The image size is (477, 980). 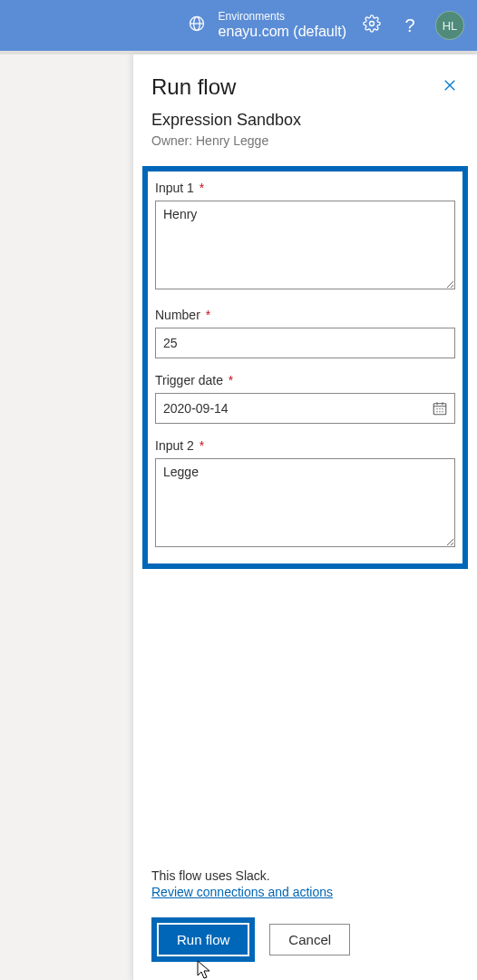 What do you see at coordinates (305, 380) in the screenshot?
I see `field-label-trigger-date: Trigger date *` at bounding box center [305, 380].